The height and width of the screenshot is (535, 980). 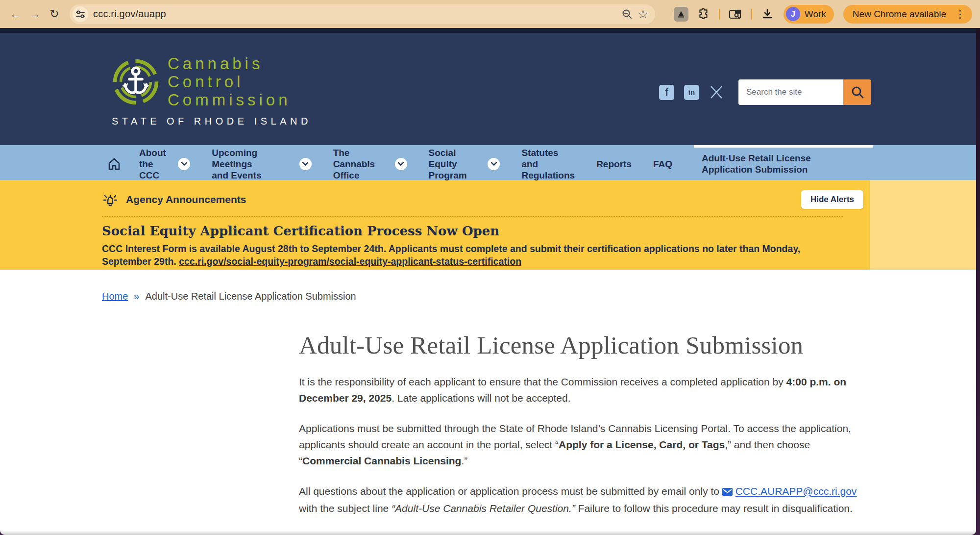 I want to click on alert-separator, so click(x=472, y=217).